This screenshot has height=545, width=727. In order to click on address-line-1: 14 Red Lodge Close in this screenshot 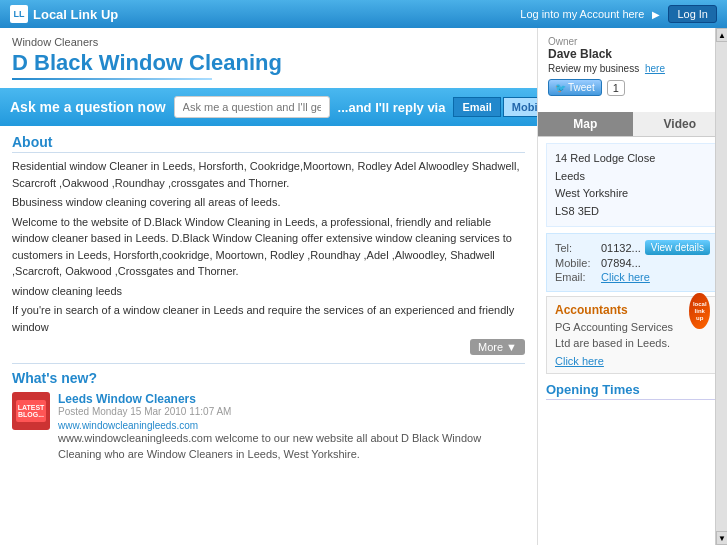, I will do `click(632, 159)`.